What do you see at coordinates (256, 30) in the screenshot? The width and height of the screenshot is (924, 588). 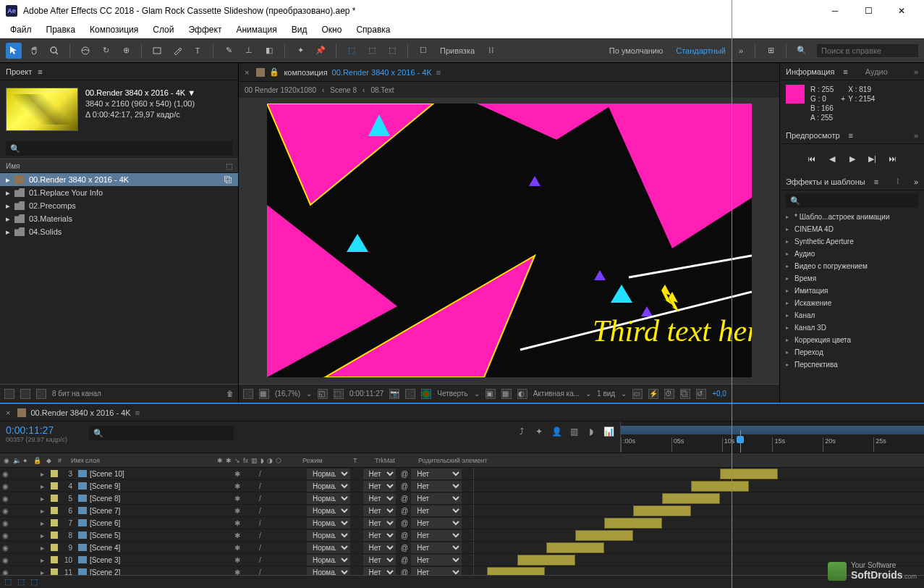 I see `menu-animation: Анимация` at bounding box center [256, 30].